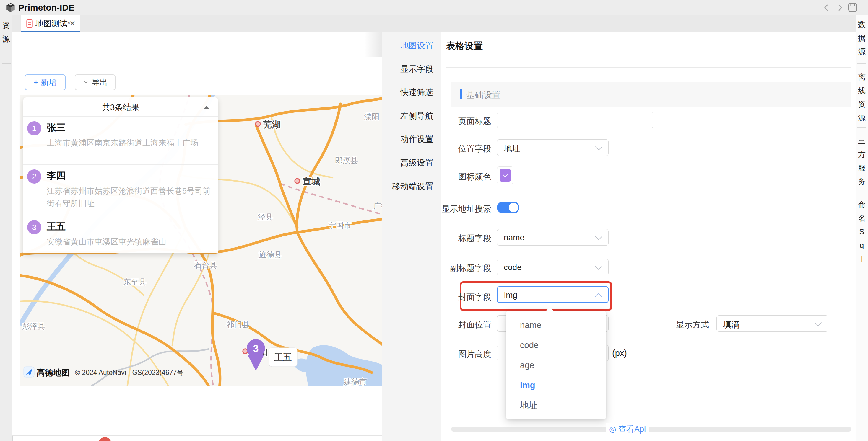  Describe the element at coordinates (459, 354) in the screenshot. I see `image-height-label: 图片高度` at that location.